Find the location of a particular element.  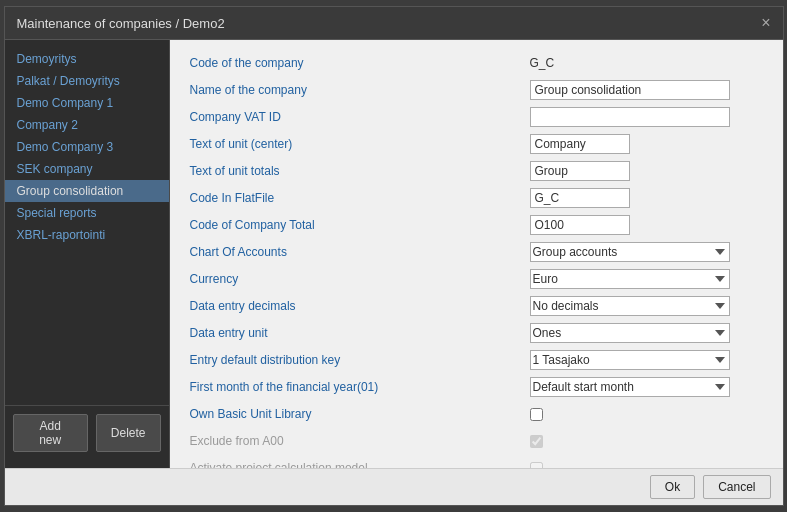

form-value-0: G_C is located at coordinates (542, 63).